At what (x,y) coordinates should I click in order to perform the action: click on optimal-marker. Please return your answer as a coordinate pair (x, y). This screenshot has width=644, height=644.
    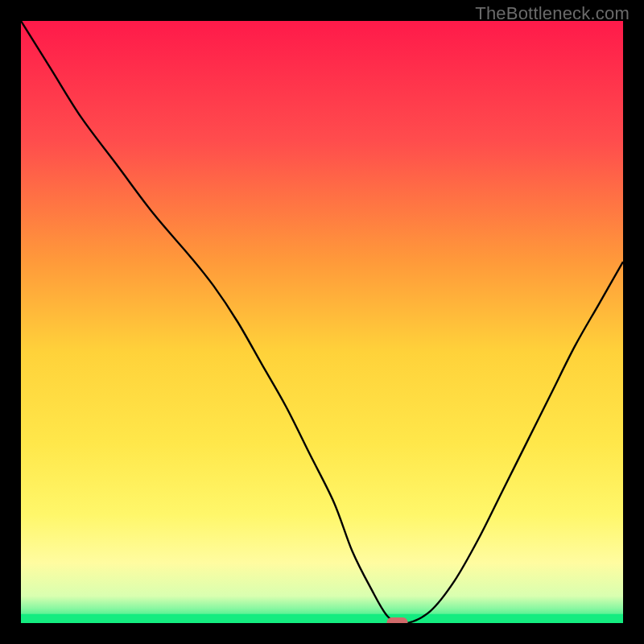
    Looking at the image, I should click on (398, 620).